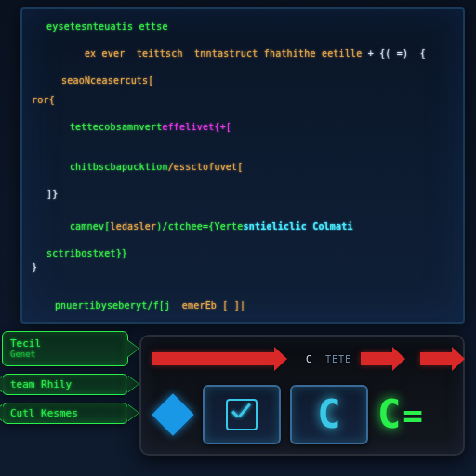  I want to click on code-line: ex ever teittsch tnntastruct fhathithe e…, so click(243, 55).